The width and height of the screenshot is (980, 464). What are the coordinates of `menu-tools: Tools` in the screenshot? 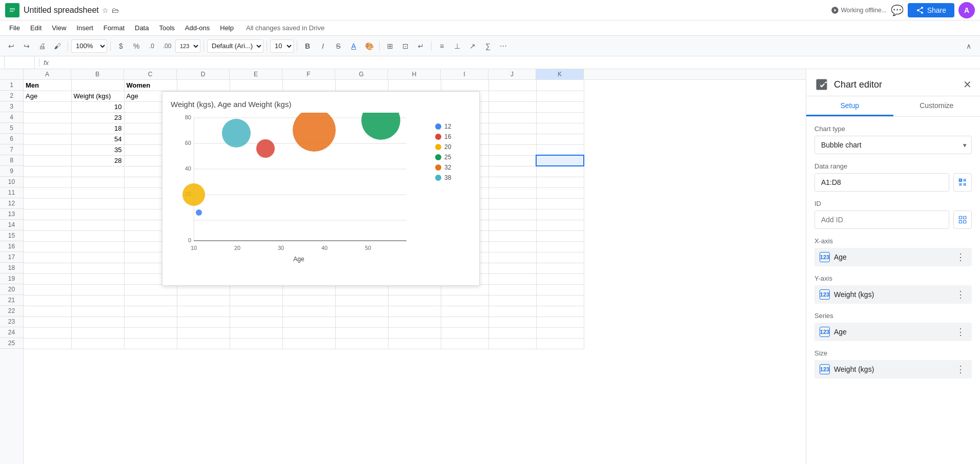 It's located at (167, 28).